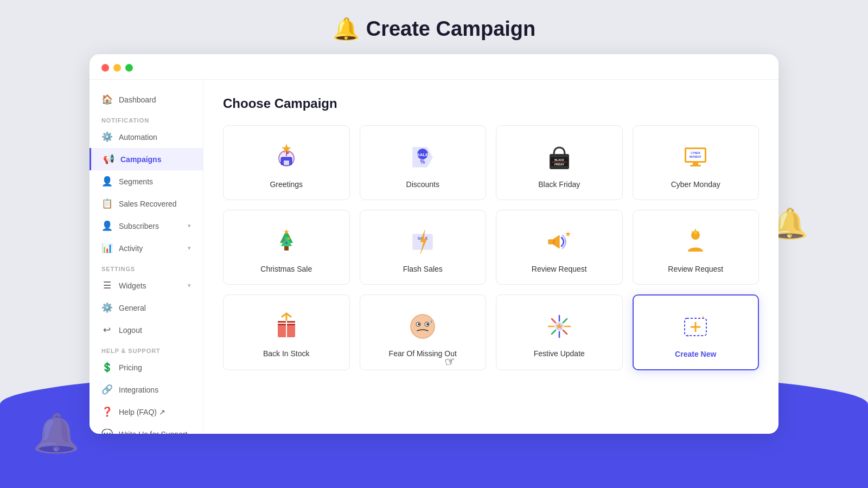  What do you see at coordinates (423, 354) in the screenshot?
I see `fear-missing-out-label: Fear Of Missing Out` at bounding box center [423, 354].